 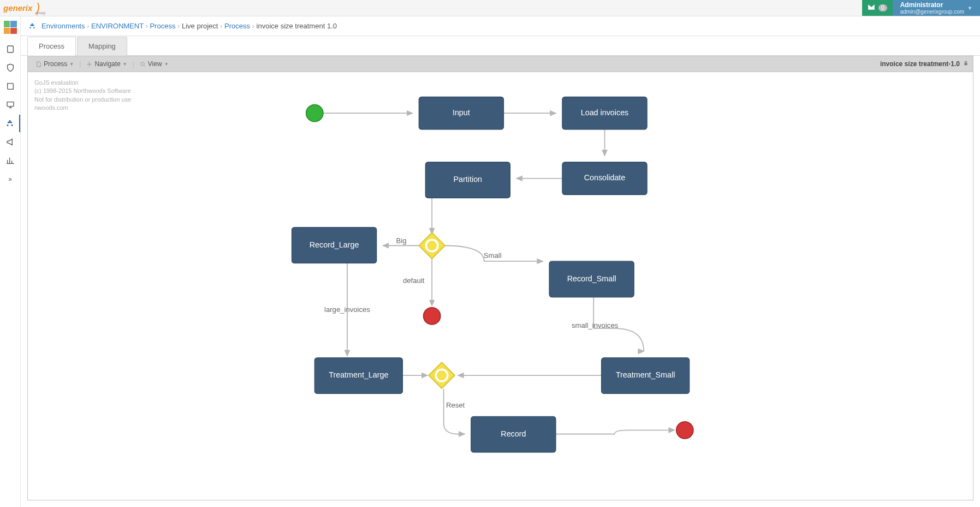 What do you see at coordinates (605, 113) in the screenshot?
I see `node-load: Load invoices` at bounding box center [605, 113].